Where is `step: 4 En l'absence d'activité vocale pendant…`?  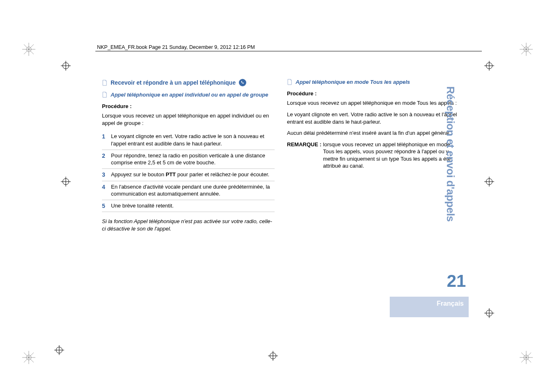
step: 4 En l'absence d'activité vocale pendant… is located at coordinates (188, 191).